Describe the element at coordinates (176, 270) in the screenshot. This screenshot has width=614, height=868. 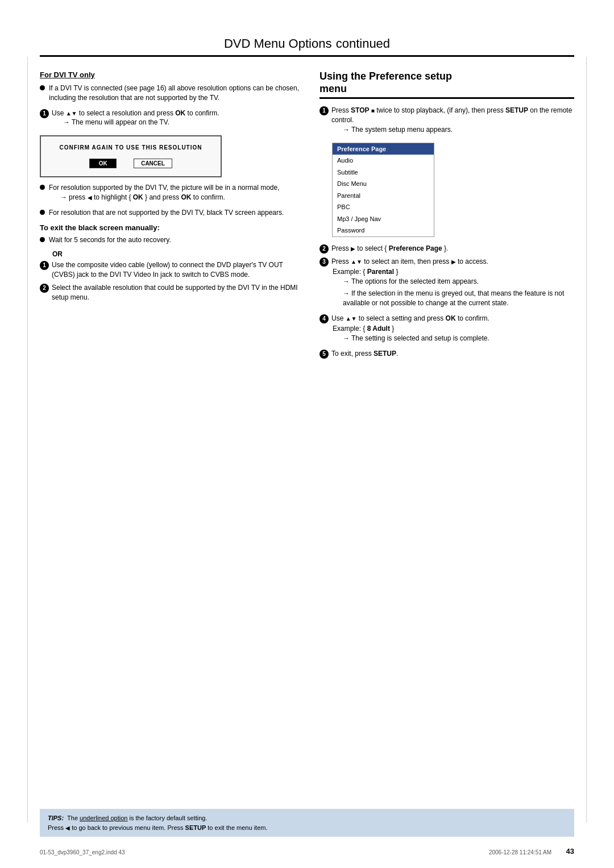
I see `composite-step-1-content: Use the composite video cable (yellow) t…` at that location.